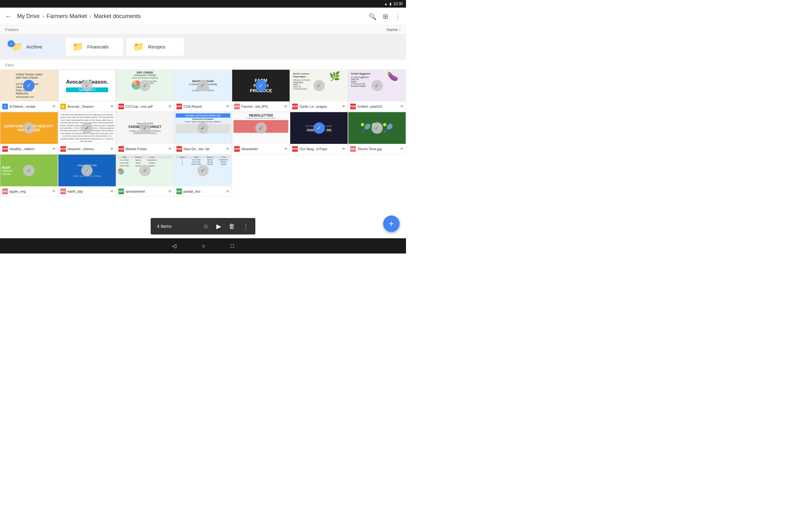 The width and height of the screenshot is (812, 507). What do you see at coordinates (34, 47) in the screenshot?
I see `folder-archive: ✓ 📁 Archive` at bounding box center [34, 47].